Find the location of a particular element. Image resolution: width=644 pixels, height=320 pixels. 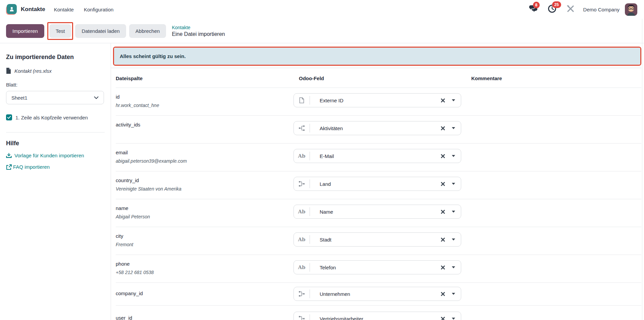

odoo-field-select: Ab Telefon is located at coordinates (377, 267).